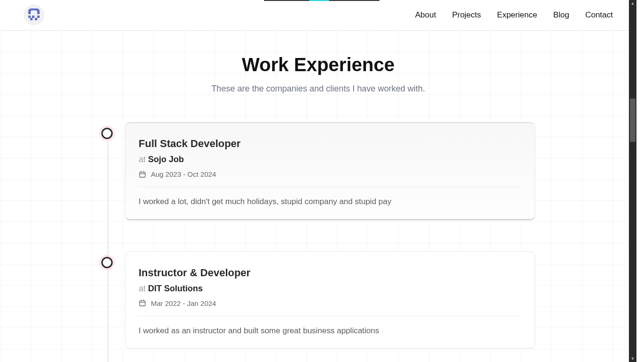 The image size is (644, 362). Describe the element at coordinates (330, 202) in the screenshot. I see `experience-description: I worked a lot, didn't get much holidays…` at that location.